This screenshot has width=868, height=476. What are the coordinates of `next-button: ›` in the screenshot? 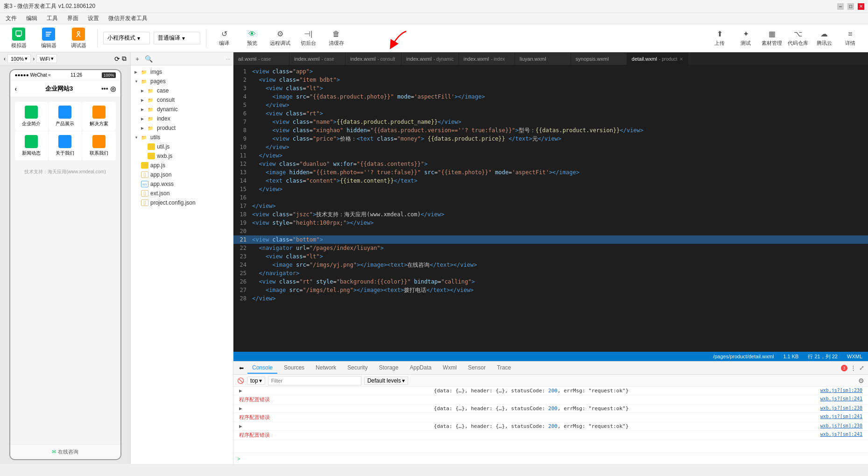 It's located at (34, 59).